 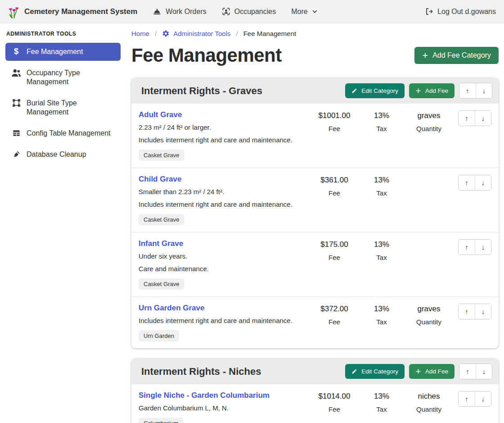 What do you see at coordinates (171, 308) in the screenshot?
I see `fee-name-link: Urn Garden Grave` at bounding box center [171, 308].